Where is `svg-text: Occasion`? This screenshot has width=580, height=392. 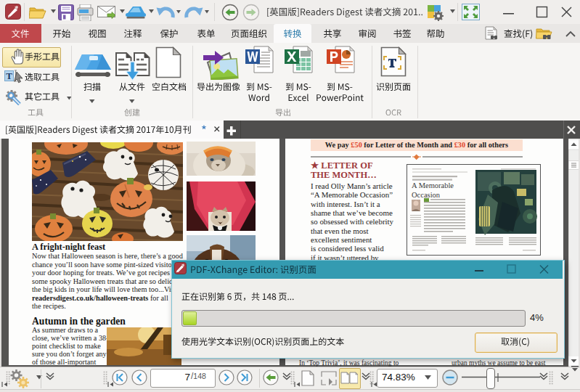 svg-text: Occasion is located at coordinates (426, 195).